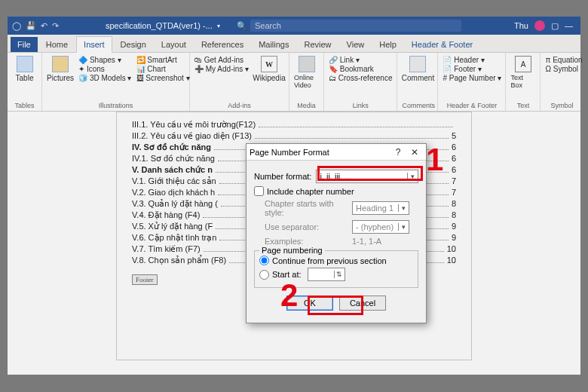 This screenshot has height=392, width=588. Describe the element at coordinates (307, 64) in the screenshot. I see `video-icon` at that location.